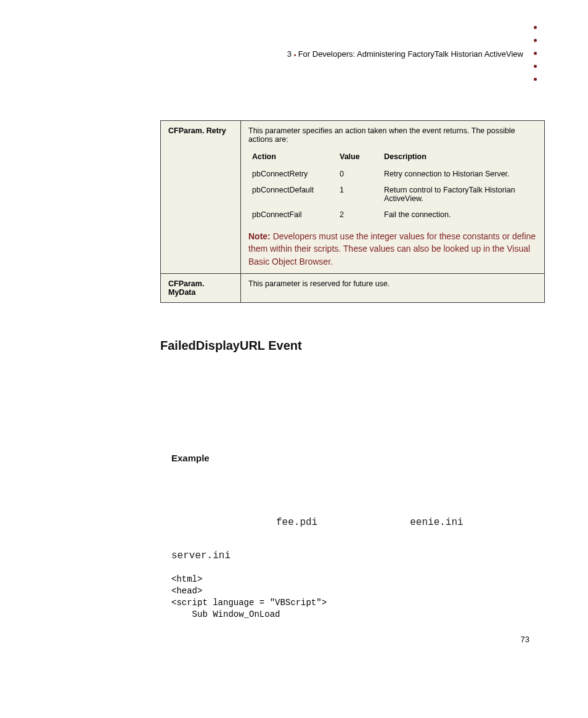 This screenshot has width=588, height=718. What do you see at coordinates (353, 197) in the screenshot?
I see `table-row: CFParam. Retry This parameter specifies …` at bounding box center [353, 197].